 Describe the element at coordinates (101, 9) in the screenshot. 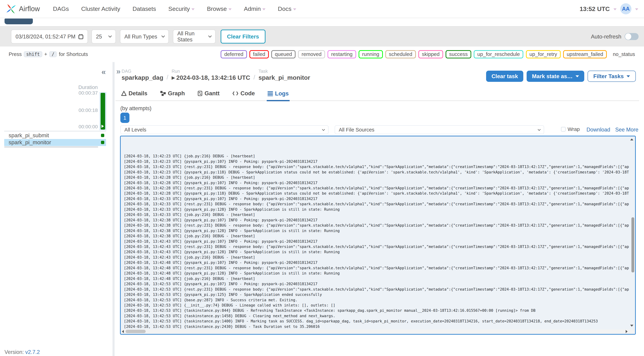

I see `nav-item: Cluster Activity` at that location.